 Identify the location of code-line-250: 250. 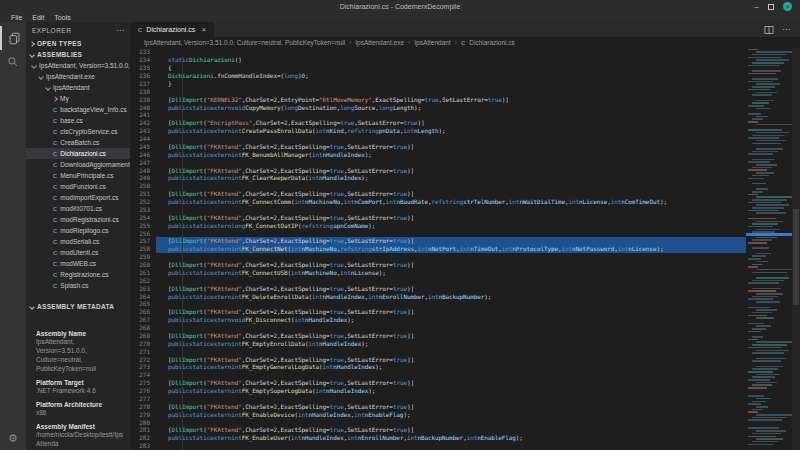
(465, 186).